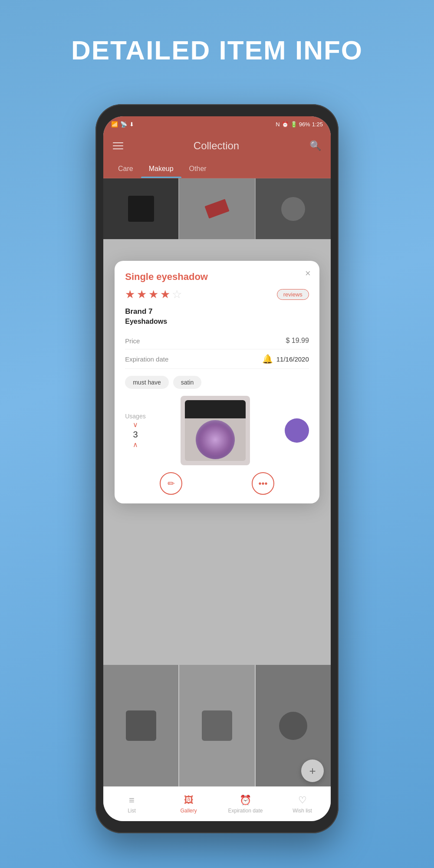 This screenshot has width=434, height=868. What do you see at coordinates (217, 169) in the screenshot?
I see `tab-bar: Care Makeup Other` at bounding box center [217, 169].